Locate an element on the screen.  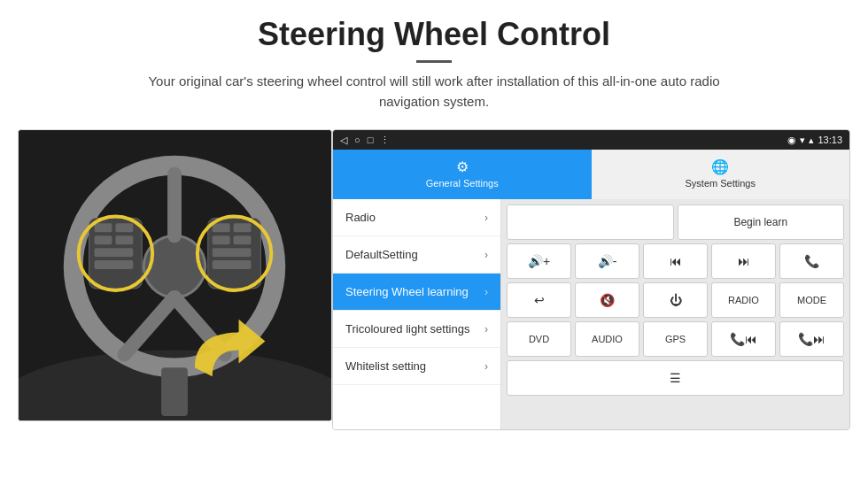
menu-tricolour-label: Tricoloured light settings is located at coordinates (407, 329).